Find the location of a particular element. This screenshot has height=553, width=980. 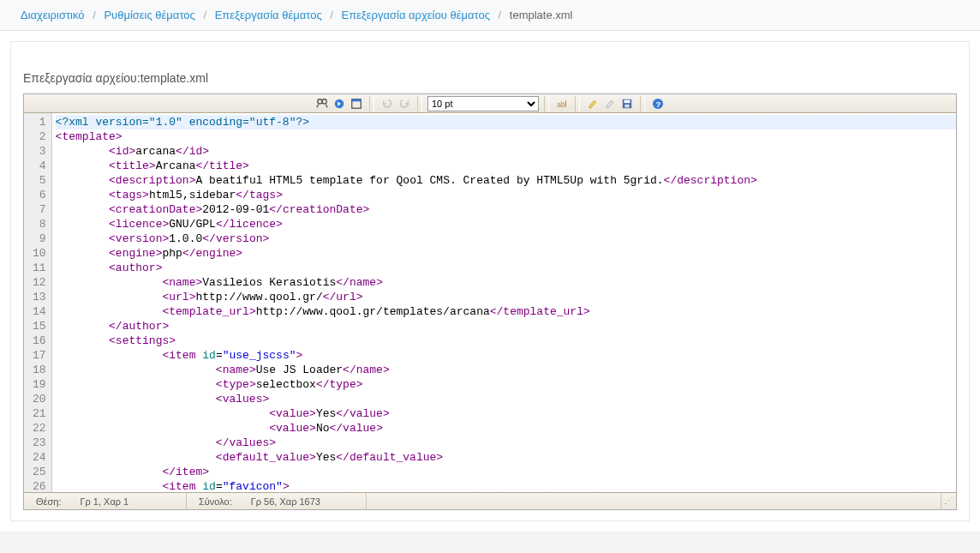

font-size-select: 10 pt is located at coordinates (483, 104).